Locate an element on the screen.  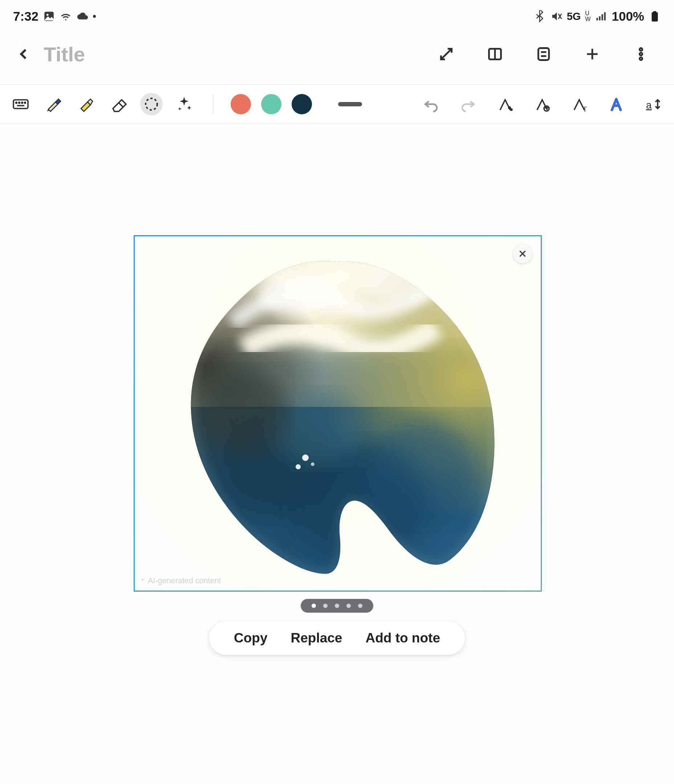
selection-tool is located at coordinates (151, 104).